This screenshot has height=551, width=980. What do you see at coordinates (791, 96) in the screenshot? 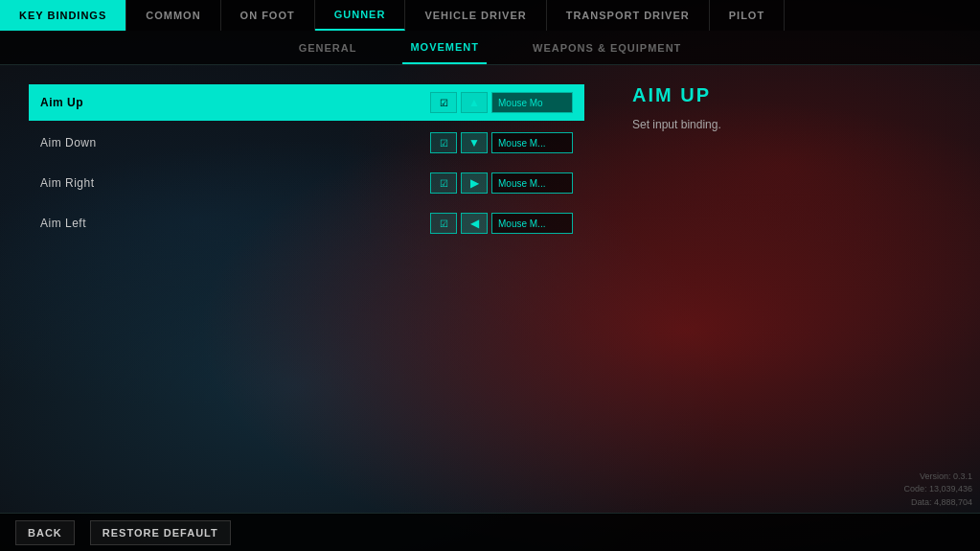
I see `description-title: AIM UP` at bounding box center [791, 96].